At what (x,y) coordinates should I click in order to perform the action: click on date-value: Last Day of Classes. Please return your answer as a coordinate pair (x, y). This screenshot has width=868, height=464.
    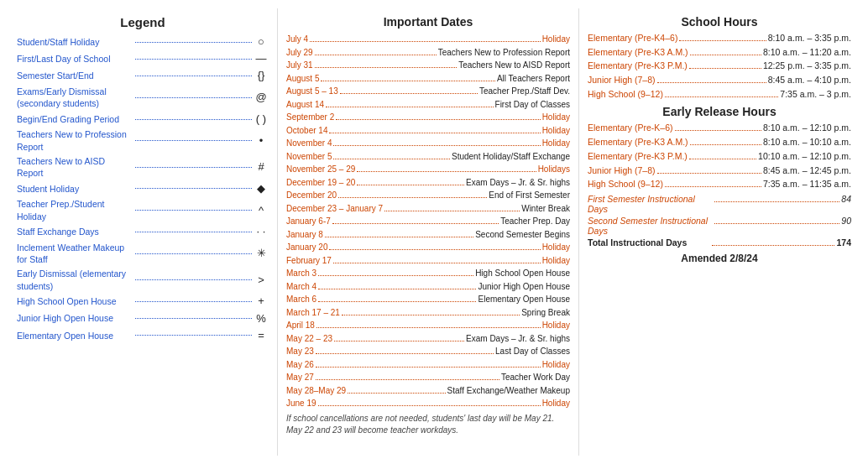
    Looking at the image, I should click on (532, 352).